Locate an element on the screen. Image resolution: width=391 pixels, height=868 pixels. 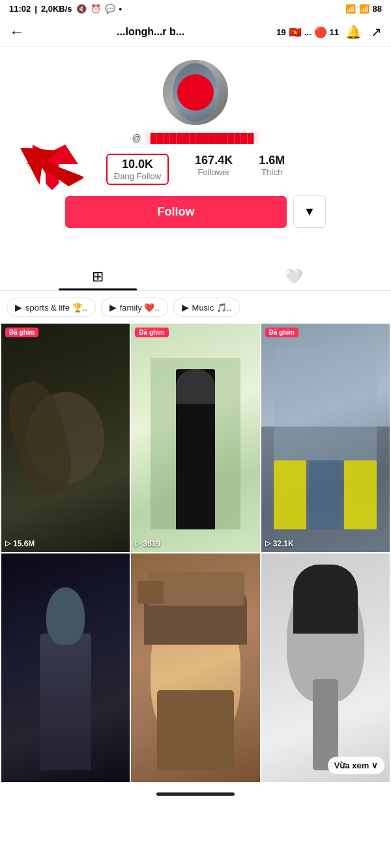
status-wifi-icon: 📶 is located at coordinates (364, 9).